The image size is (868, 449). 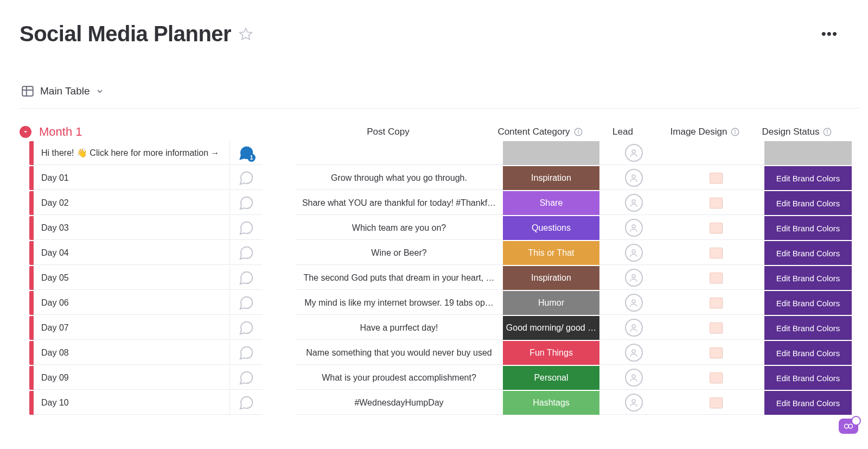 What do you see at coordinates (132, 378) in the screenshot?
I see `item-name-cell: Day 09` at bounding box center [132, 378].